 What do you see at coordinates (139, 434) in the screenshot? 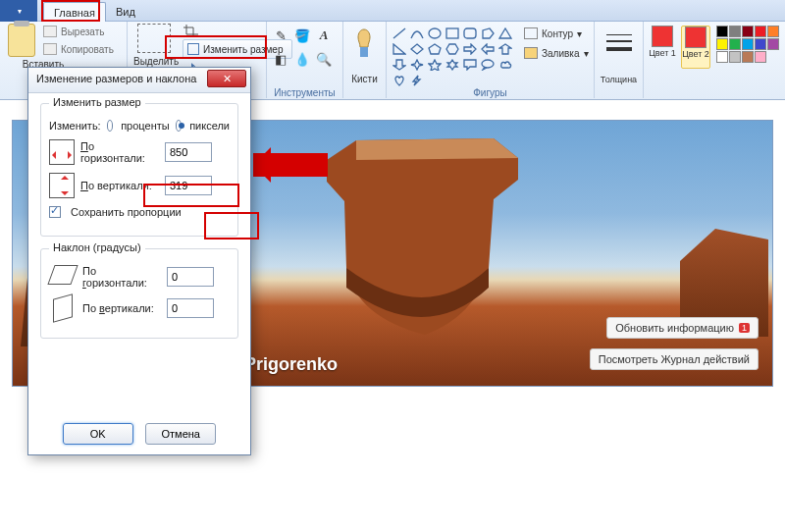
I see `dialog-buttons: OK Отмена` at bounding box center [139, 434].